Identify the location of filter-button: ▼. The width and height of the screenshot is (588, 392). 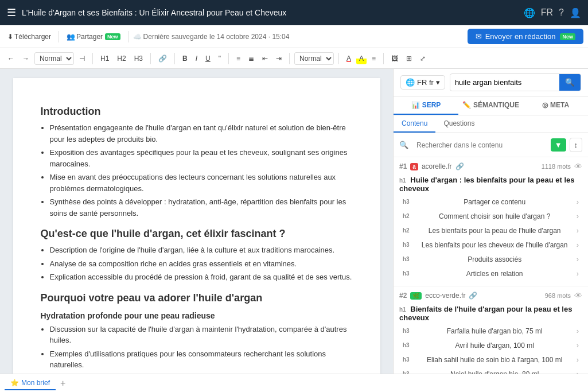
(559, 145).